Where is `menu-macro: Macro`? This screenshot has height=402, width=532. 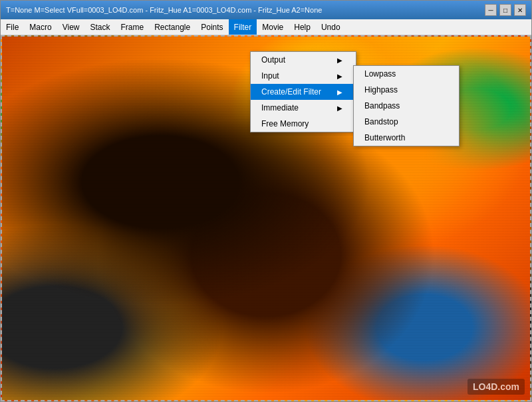
menu-macro: Macro is located at coordinates (40, 27).